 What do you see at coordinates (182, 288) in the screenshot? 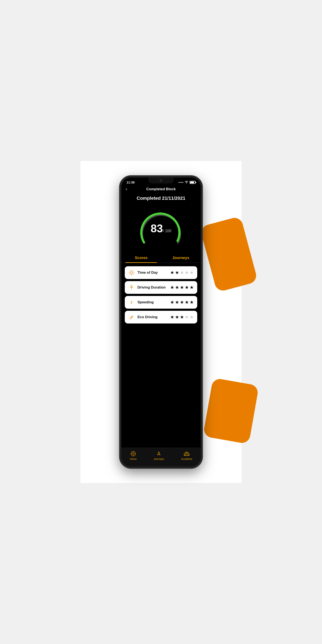
I see `stars-driving-duration: ★ ★ ★ ★ ★` at bounding box center [182, 288].